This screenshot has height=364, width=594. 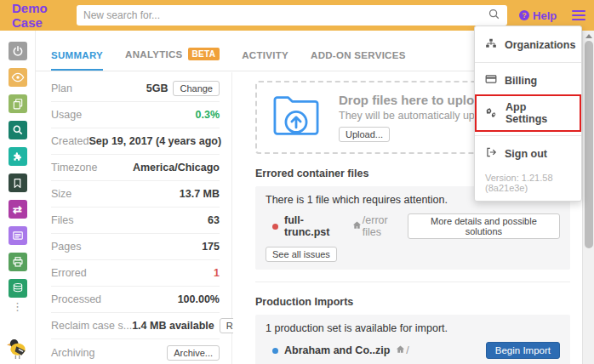 I want to click on summary-row-usage: Usage 0.3%, so click(x=135, y=116).